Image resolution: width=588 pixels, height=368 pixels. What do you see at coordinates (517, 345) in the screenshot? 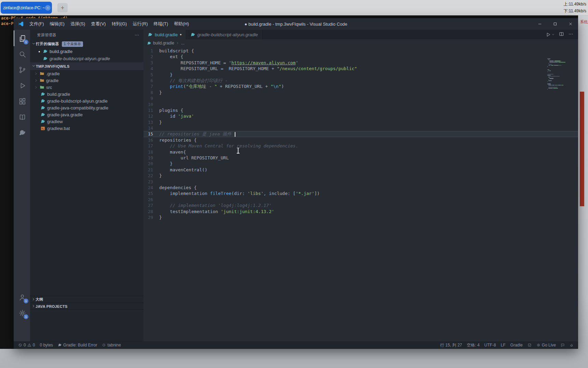
I see `status-language-mode: Gradle` at bounding box center [517, 345].